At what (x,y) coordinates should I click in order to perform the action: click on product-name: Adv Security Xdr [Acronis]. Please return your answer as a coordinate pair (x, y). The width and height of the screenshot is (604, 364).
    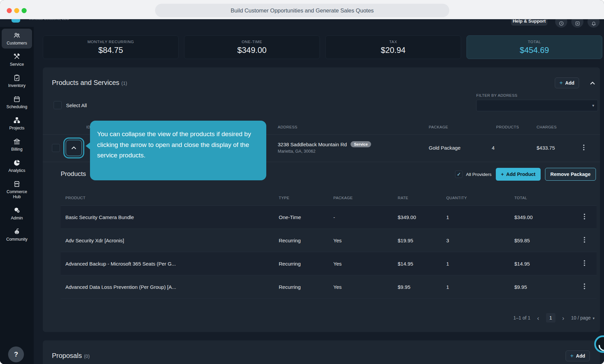
    Looking at the image, I should click on (95, 241).